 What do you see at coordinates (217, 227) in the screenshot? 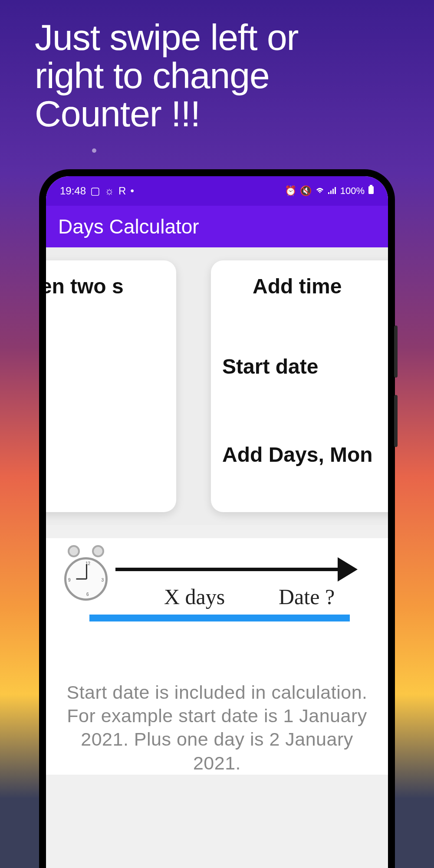
I see `app-bar: Days Calculator` at bounding box center [217, 227].